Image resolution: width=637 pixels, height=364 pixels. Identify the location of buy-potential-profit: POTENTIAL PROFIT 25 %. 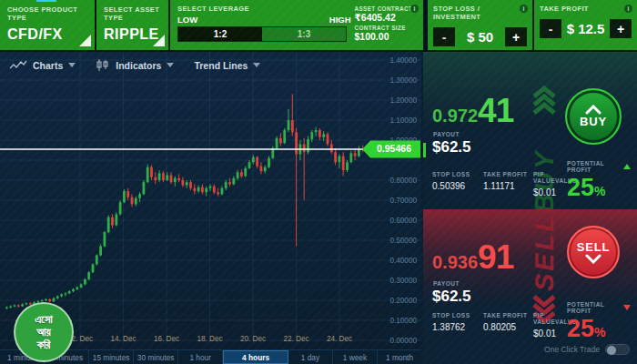
(599, 181).